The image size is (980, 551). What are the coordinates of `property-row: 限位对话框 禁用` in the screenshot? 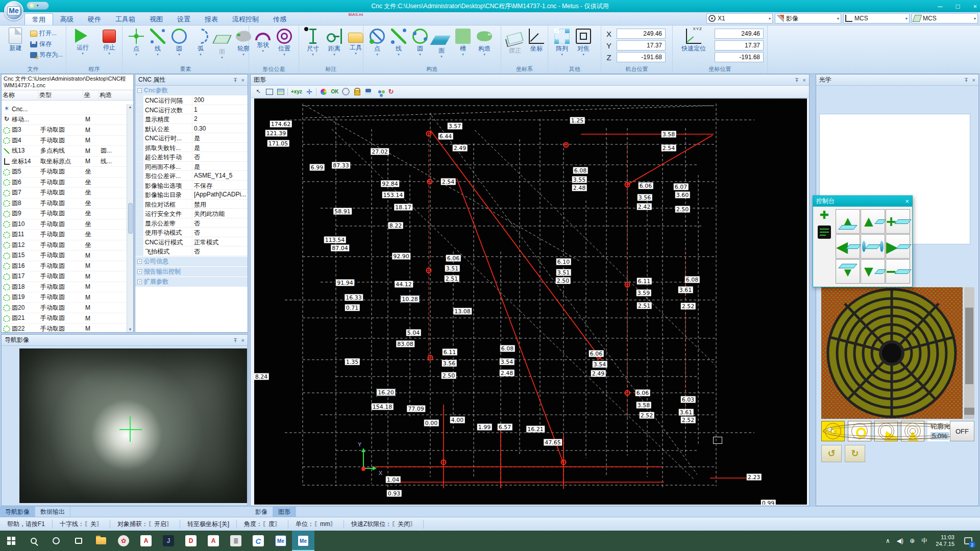 It's located at (191, 204).